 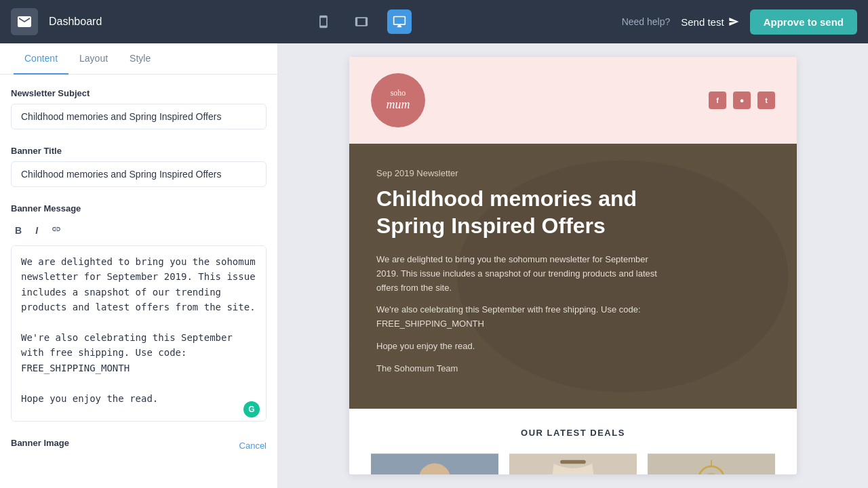 What do you see at coordinates (140, 59) in the screenshot?
I see `tab-style: Style` at bounding box center [140, 59].